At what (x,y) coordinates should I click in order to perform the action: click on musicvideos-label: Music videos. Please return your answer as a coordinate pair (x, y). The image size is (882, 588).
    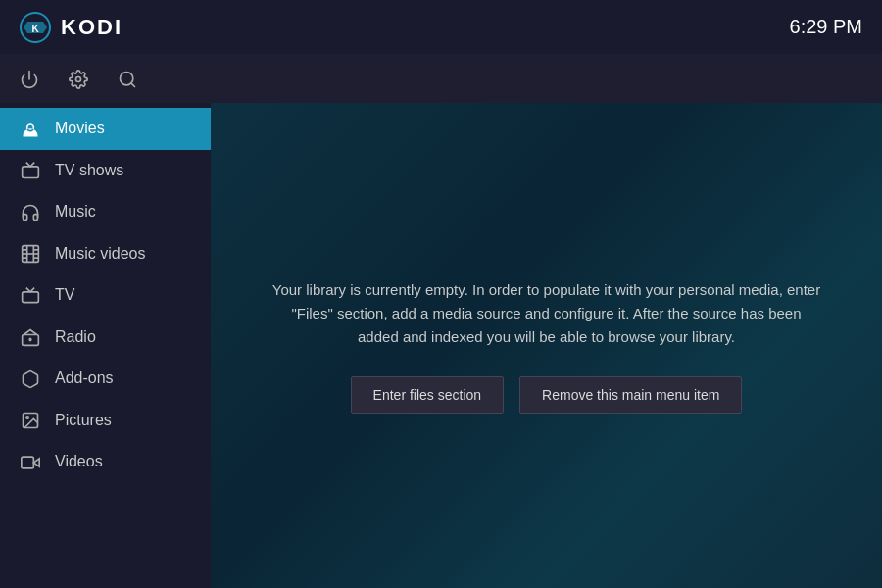
    Looking at the image, I should click on (100, 254).